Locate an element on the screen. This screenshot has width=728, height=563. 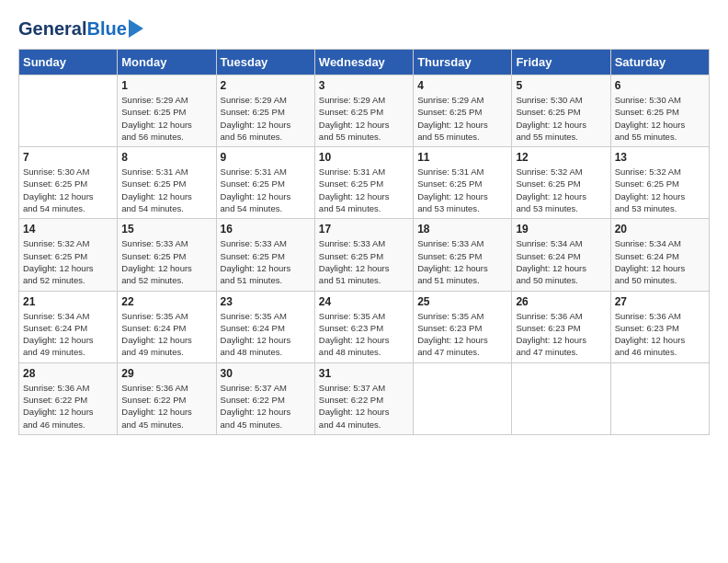
day-number: 24 is located at coordinates (364, 302).